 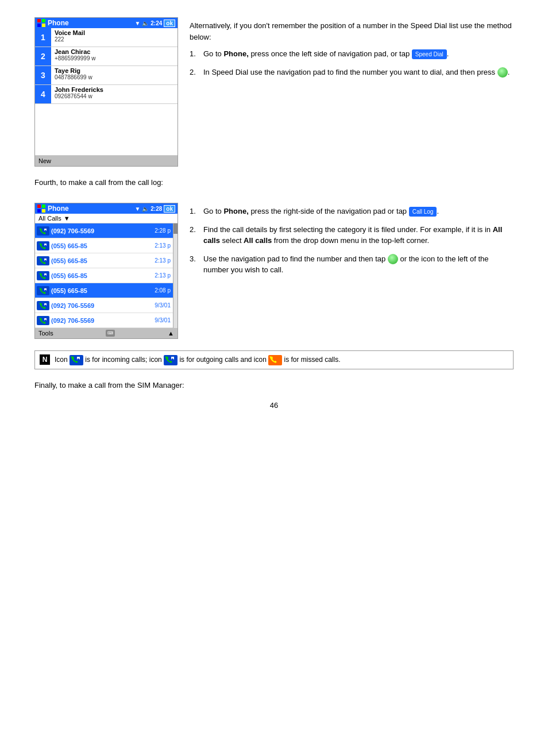 I want to click on calllog-row-2: (055) 665-85 2:13 p, so click(x=104, y=246).